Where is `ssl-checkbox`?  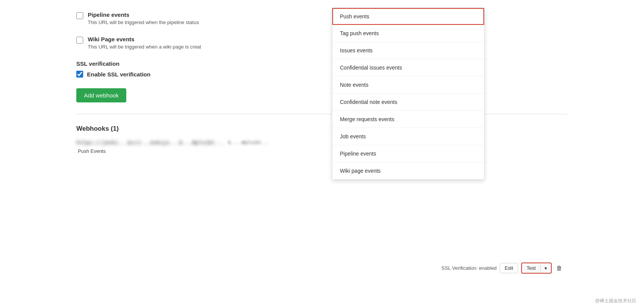 ssl-checkbox is located at coordinates (80, 74).